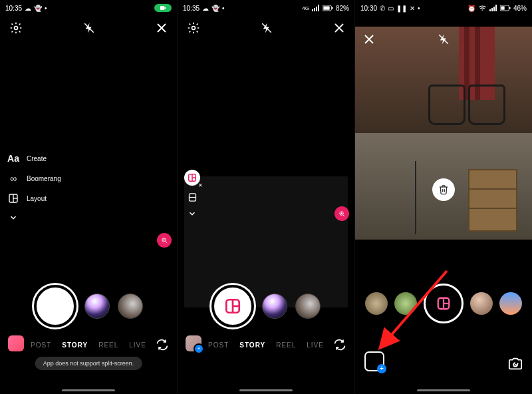 The image size is (532, 394). Describe the element at coordinates (233, 306) in the screenshot. I see `shutter-layout-button` at that location.